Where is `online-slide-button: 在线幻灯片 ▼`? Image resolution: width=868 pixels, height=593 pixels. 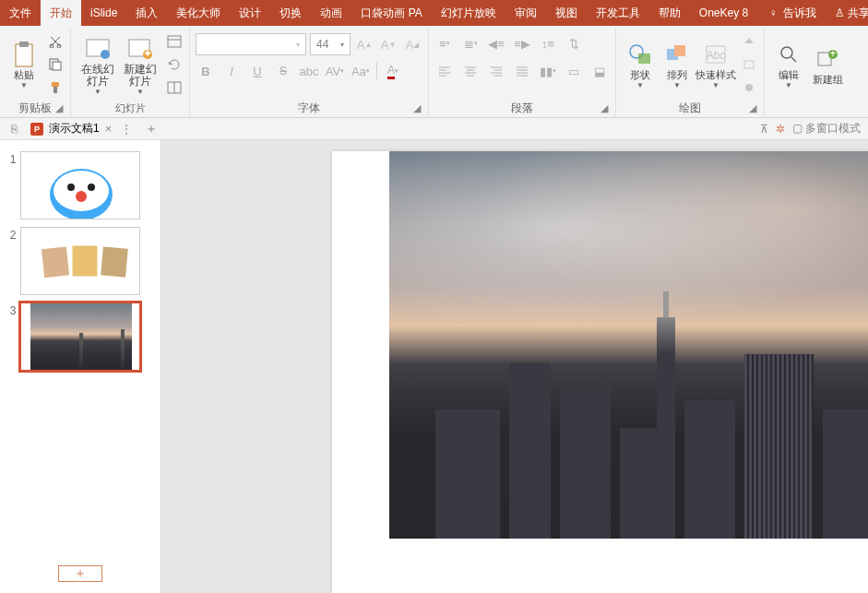
online-slide-button: 在线幻灯片 ▼ is located at coordinates (98, 65).